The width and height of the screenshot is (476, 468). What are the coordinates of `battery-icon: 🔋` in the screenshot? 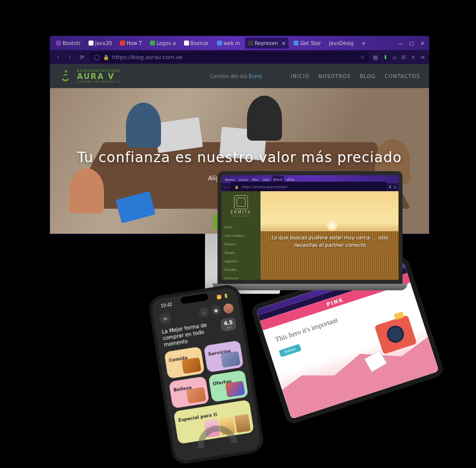 It's located at (226, 296).